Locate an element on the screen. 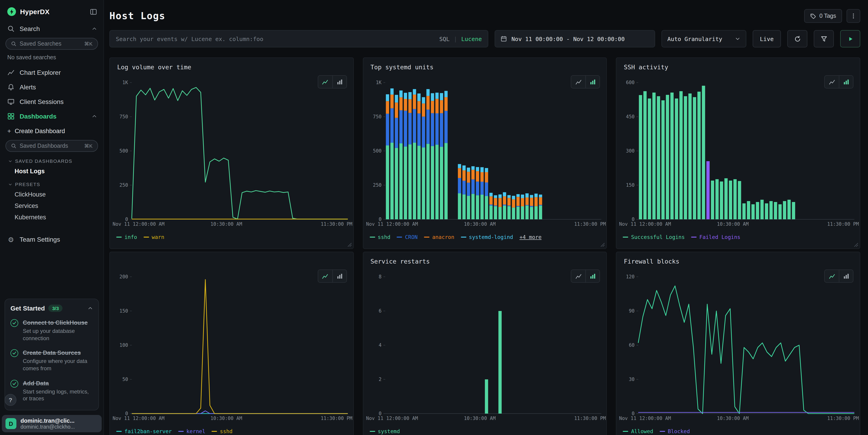  saved-searches-input: ⌘K is located at coordinates (52, 44).